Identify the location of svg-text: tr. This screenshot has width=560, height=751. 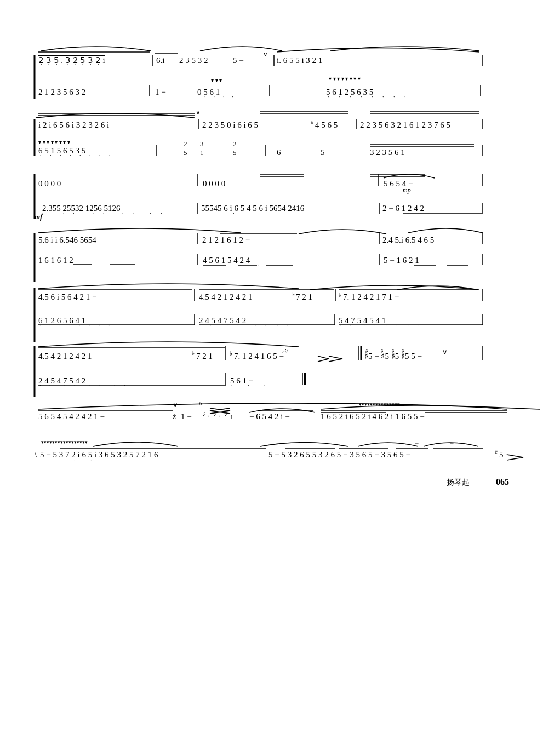
(201, 403).